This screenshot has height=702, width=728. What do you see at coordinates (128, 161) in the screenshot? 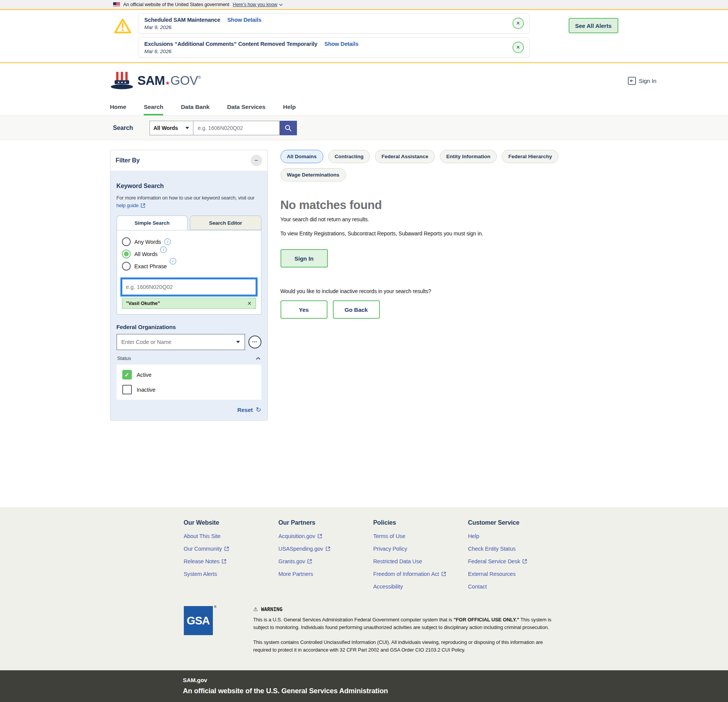
I see `filter-by-title: Filter By` at bounding box center [128, 161].